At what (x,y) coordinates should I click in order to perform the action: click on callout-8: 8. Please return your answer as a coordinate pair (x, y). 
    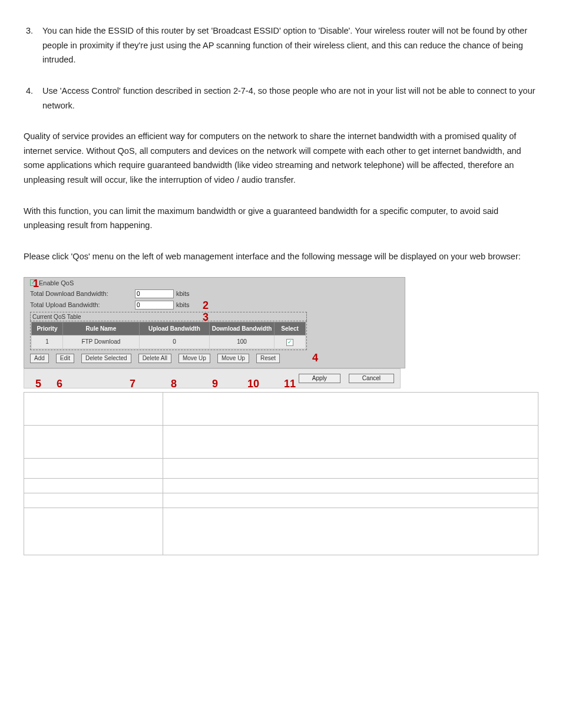
    Looking at the image, I should click on (174, 384).